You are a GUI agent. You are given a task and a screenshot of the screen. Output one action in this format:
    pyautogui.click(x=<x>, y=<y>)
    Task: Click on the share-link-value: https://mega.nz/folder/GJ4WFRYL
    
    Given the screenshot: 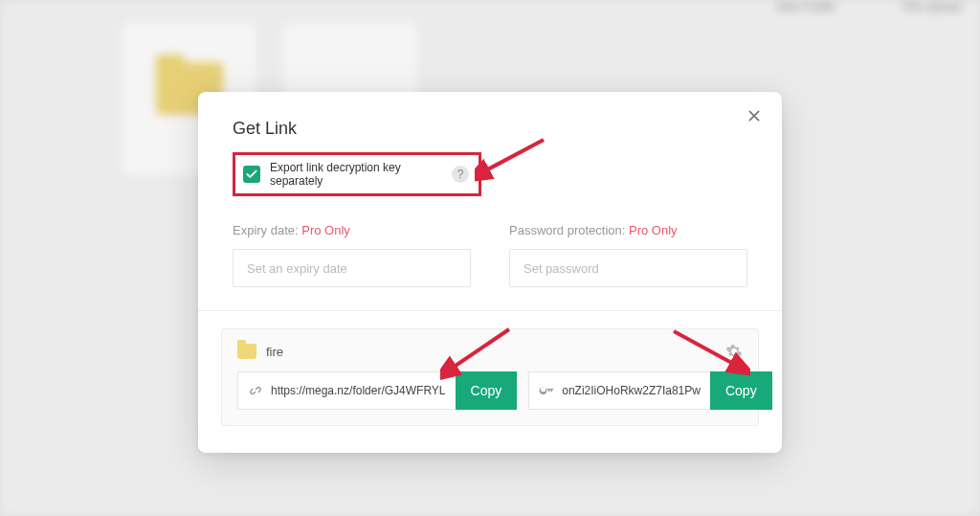 What is the action you would take?
    pyautogui.click(x=358, y=391)
    